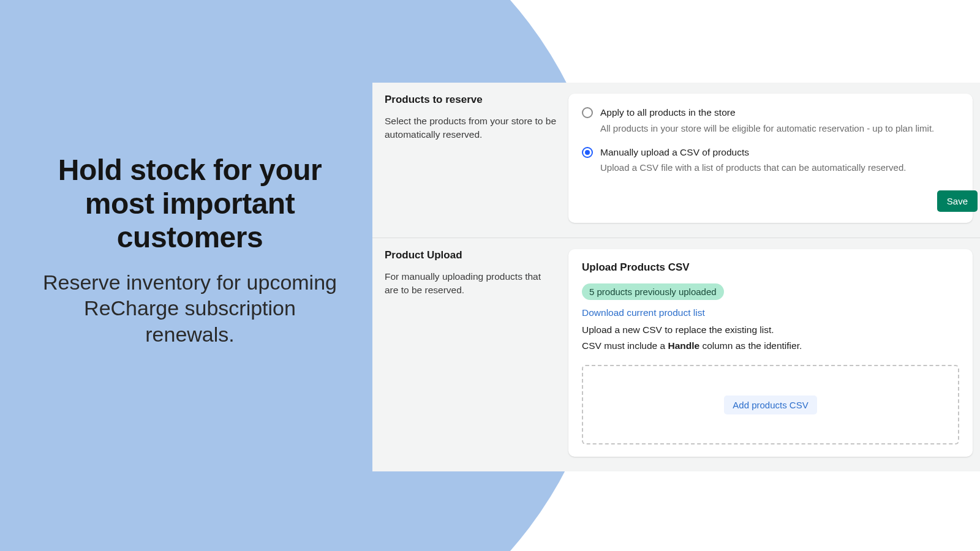  Describe the element at coordinates (190, 309) in the screenshot. I see `hero-subtitle: Reserve inventory for upcoming ReCharge …` at that location.